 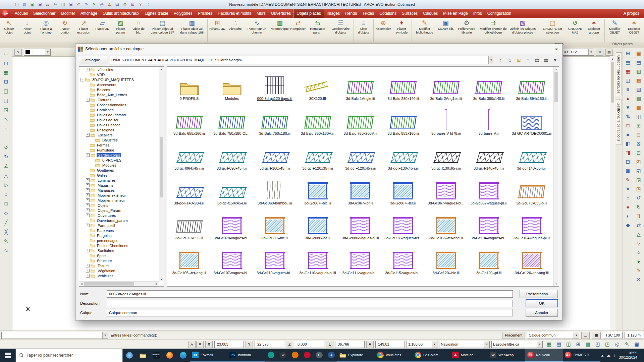 I want to click on catalog-item-3d-balc-594x160-iii: 3d-Balc-594x160.iii, so click(x=532, y=85).